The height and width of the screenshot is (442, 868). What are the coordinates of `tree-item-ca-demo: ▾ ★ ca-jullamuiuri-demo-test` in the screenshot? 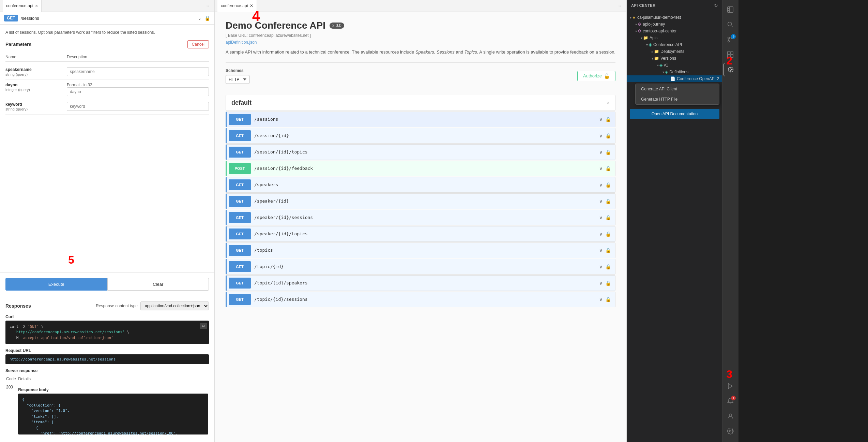 It's located at (675, 17).